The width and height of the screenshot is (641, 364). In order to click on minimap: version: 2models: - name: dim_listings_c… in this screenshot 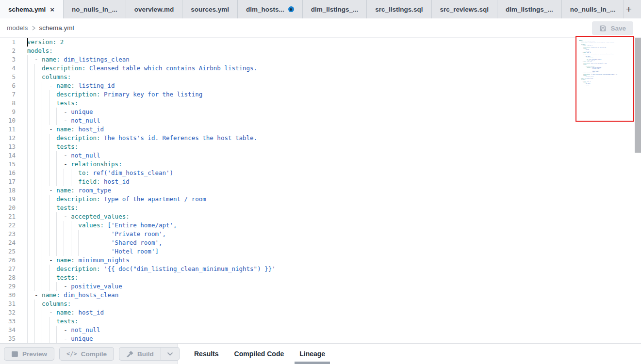, I will do `click(605, 79)`.